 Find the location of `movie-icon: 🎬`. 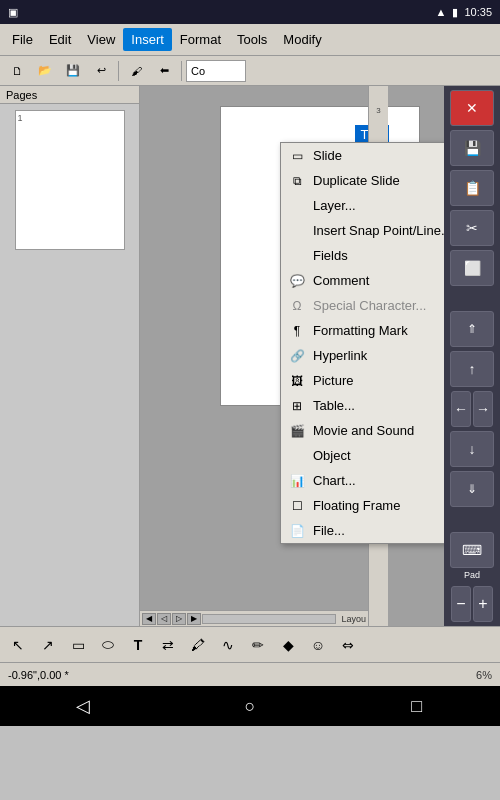

movie-icon: 🎬 is located at coordinates (297, 431).